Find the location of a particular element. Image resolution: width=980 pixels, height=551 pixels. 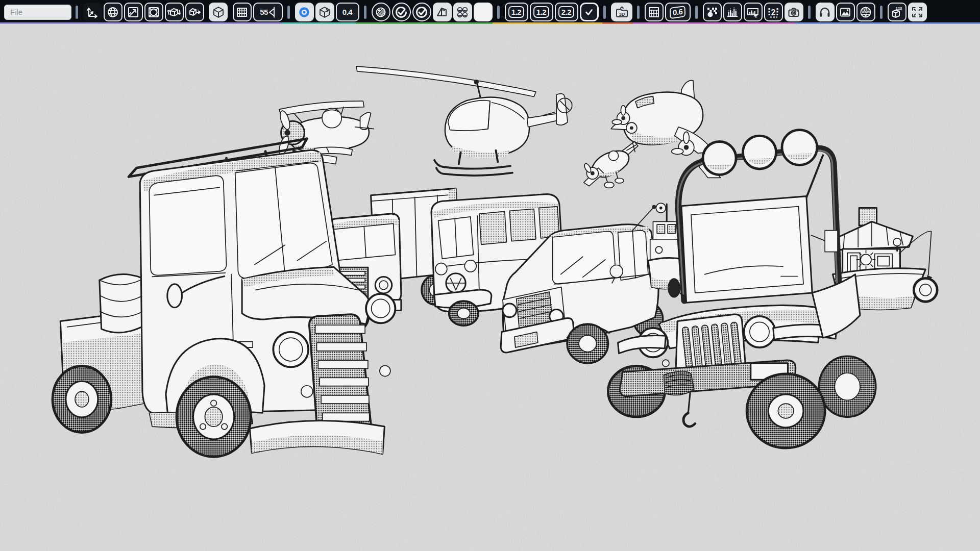

dot-scale-button: 0.6 is located at coordinates (678, 12).